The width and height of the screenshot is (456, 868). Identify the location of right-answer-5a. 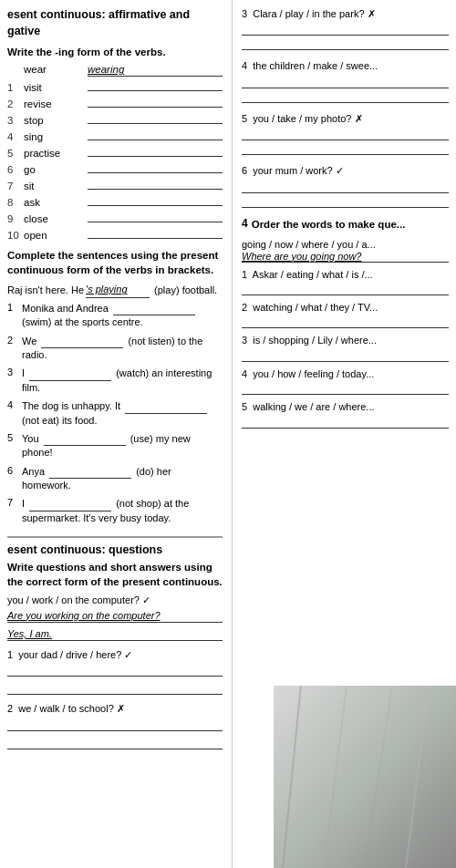
(345, 134).